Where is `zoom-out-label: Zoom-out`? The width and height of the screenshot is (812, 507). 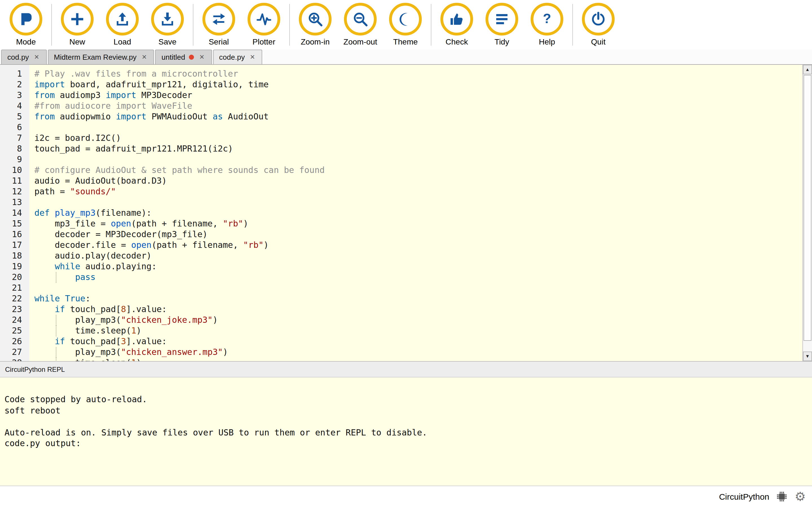 zoom-out-label: Zoom-out is located at coordinates (360, 42).